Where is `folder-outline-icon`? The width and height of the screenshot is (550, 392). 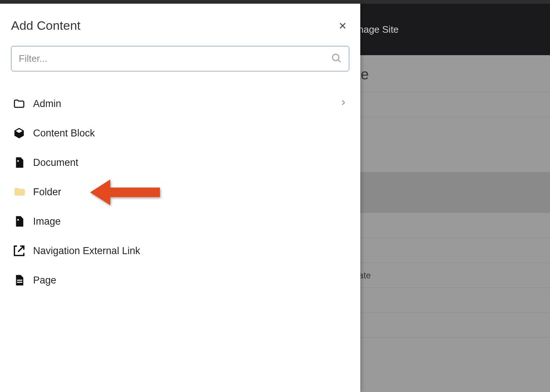 folder-outline-icon is located at coordinates (19, 104).